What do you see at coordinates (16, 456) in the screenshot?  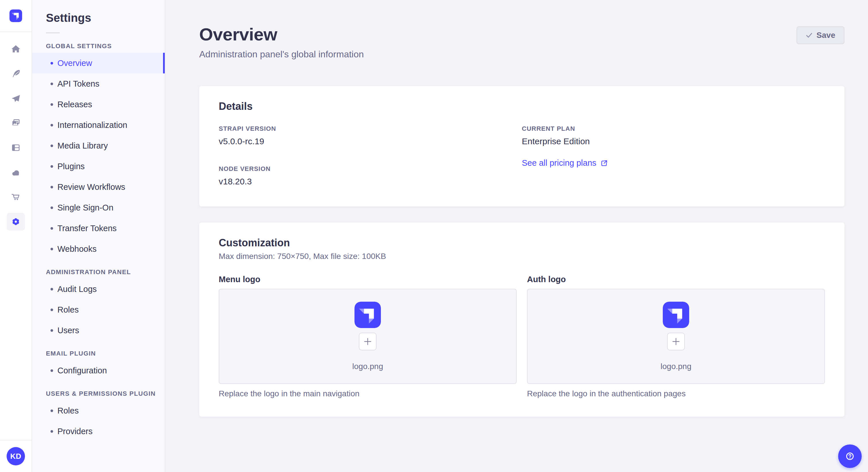 I see `rail-bottom-section: KD` at bounding box center [16, 456].